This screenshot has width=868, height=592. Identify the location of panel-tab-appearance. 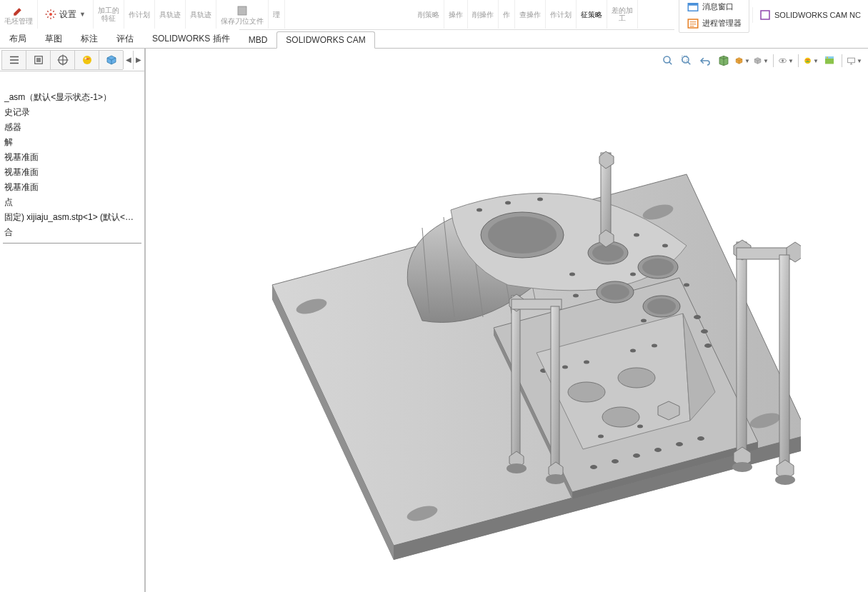
(86, 60).